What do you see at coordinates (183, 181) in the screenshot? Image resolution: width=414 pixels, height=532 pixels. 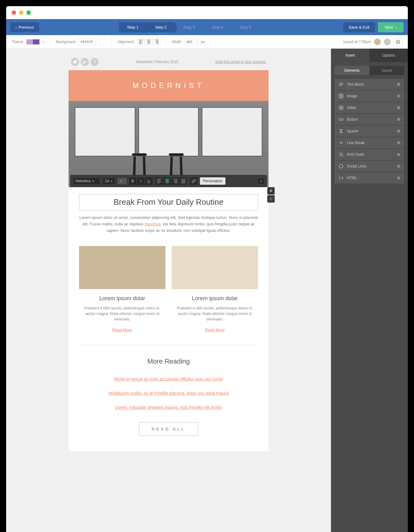 I see `align-justify-button` at bounding box center [183, 181].